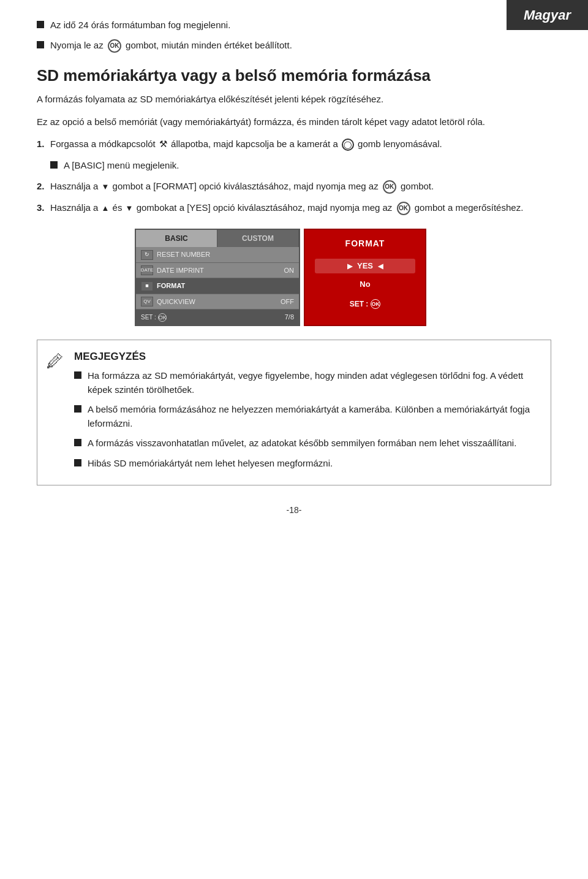  What do you see at coordinates (210, 463) in the screenshot?
I see `note-bullet-4-text: Hibás SD memóriakártyát nem lehet helyes…` at bounding box center [210, 463].